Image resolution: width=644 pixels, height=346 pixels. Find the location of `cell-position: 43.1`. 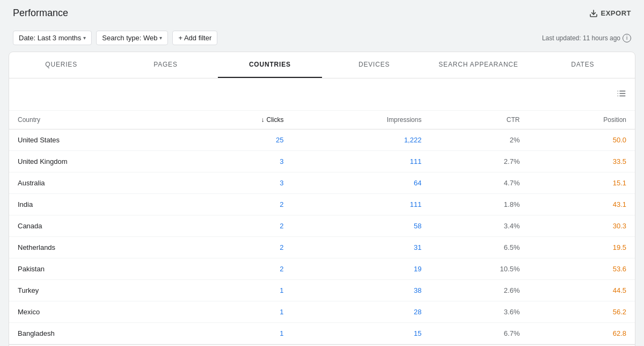

cell-position: 43.1 is located at coordinates (582, 205).